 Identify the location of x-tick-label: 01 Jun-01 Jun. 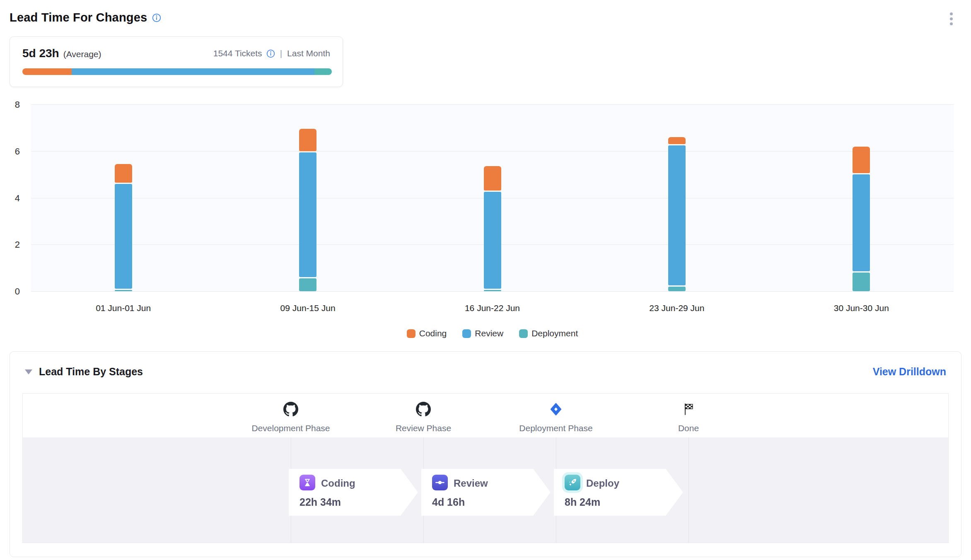
(123, 308).